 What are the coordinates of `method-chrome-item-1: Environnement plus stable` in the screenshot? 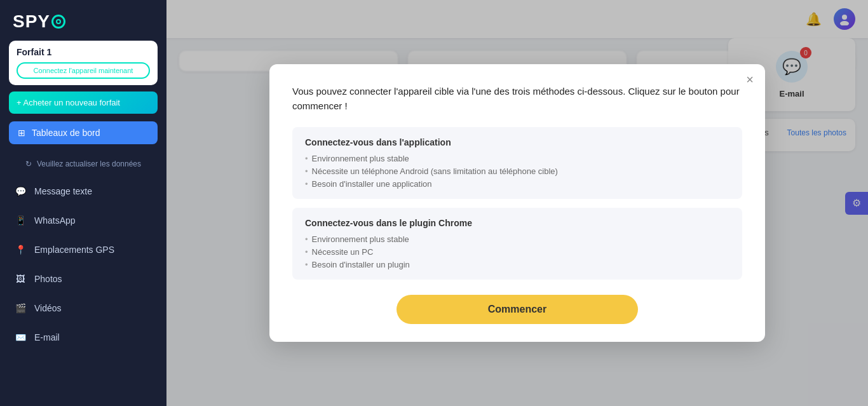 It's located at (517, 239).